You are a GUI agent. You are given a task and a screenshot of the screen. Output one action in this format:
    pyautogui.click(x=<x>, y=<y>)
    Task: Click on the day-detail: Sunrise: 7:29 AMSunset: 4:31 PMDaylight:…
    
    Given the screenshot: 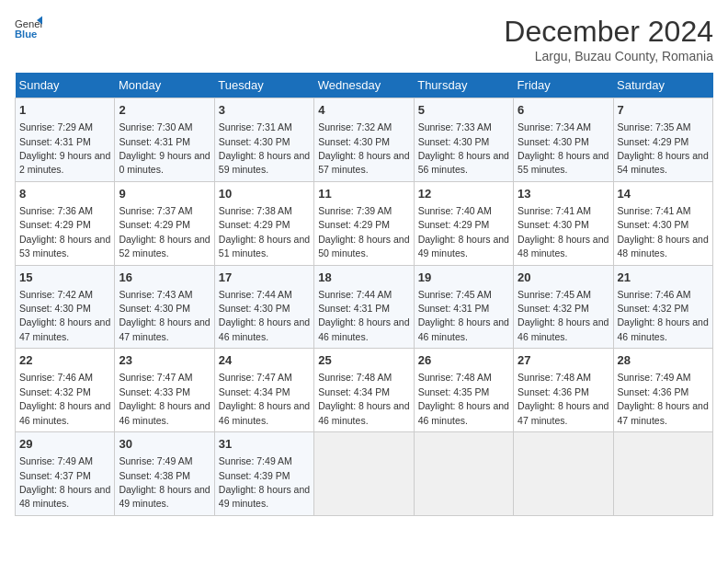 What is the action you would take?
    pyautogui.click(x=64, y=148)
    